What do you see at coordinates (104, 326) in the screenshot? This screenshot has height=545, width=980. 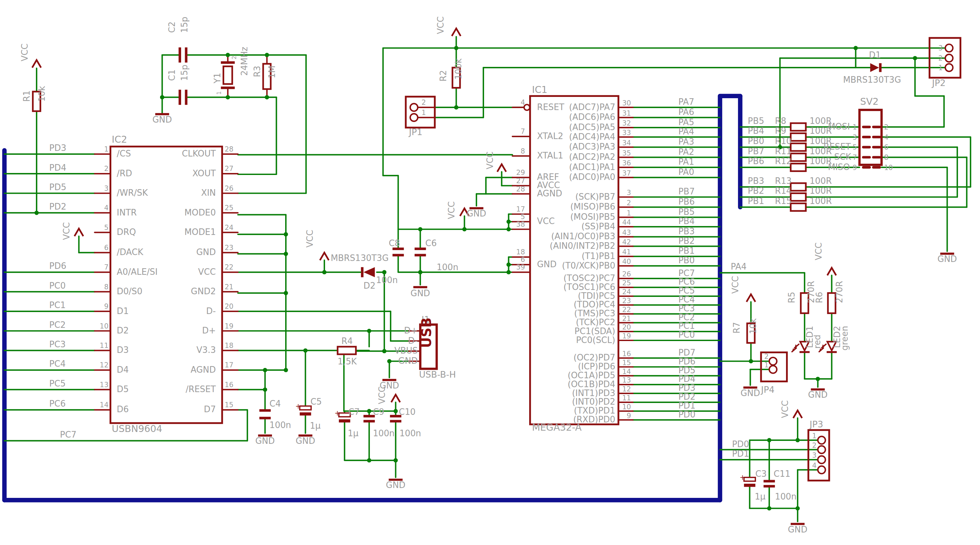 I see `label-10: 10` at bounding box center [104, 326].